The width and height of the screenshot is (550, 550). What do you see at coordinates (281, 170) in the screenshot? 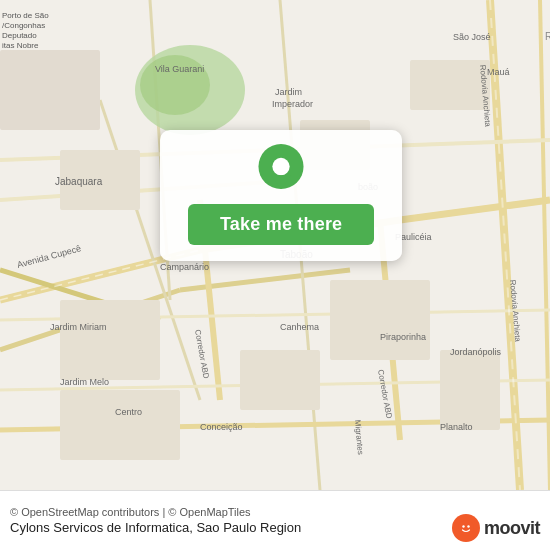
I see `map-pin-icon` at bounding box center [281, 170].